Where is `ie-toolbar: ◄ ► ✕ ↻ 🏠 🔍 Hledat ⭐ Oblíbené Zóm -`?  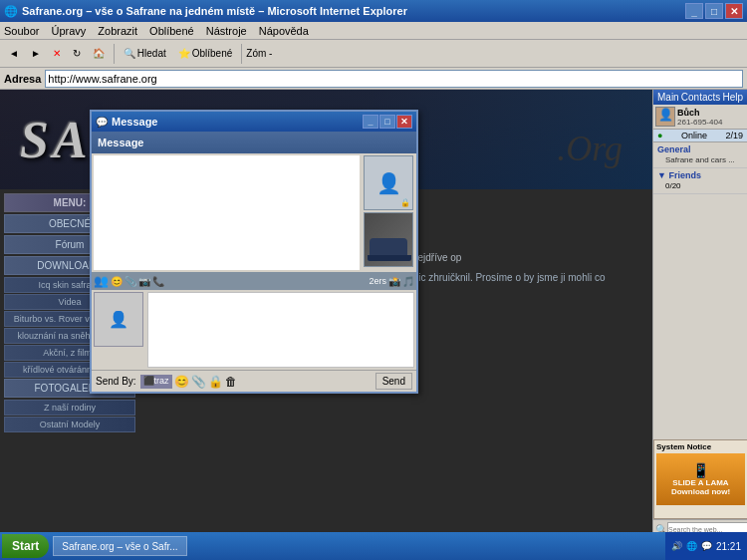 ie-toolbar: ◄ ► ✕ ↻ 🏠 🔍 Hledat ⭐ Oblíbené Zóm - is located at coordinates (374, 54).